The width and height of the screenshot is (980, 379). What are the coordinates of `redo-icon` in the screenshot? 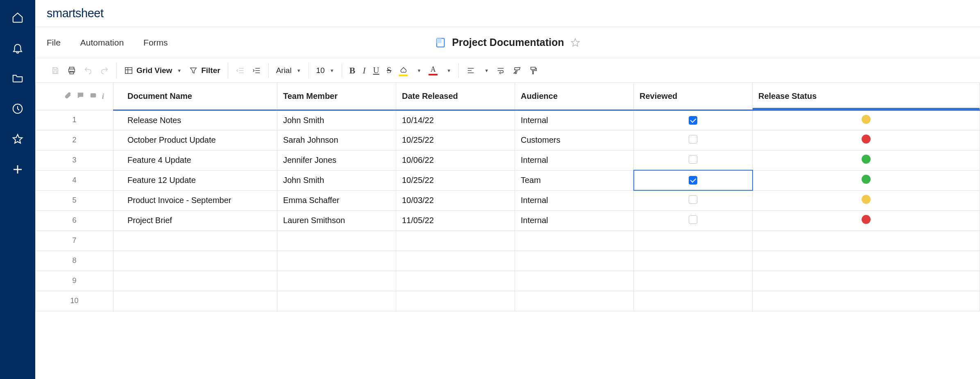 It's located at (104, 71).